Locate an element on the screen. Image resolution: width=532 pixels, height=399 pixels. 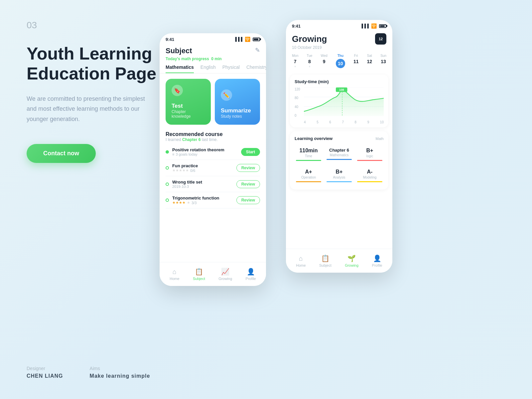
contact-button: Contact now is located at coordinates (61, 154).